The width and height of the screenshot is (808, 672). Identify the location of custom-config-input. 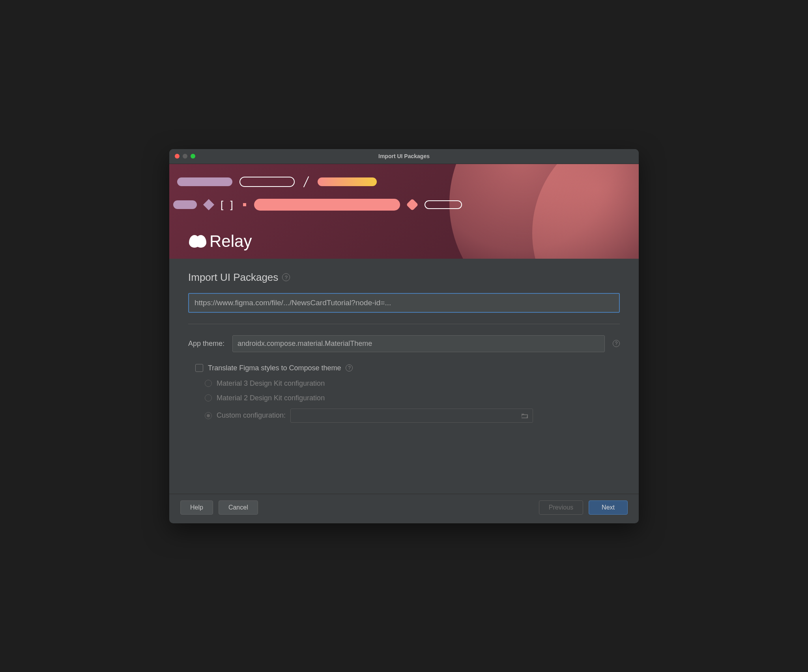
(412, 416).